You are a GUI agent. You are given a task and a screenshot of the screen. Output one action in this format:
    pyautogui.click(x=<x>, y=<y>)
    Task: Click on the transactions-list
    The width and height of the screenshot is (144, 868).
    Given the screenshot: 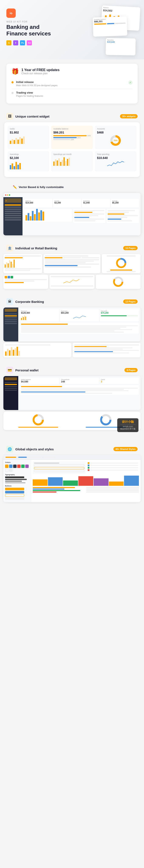 What is the action you would take?
    pyautogui.click(x=89, y=216)
    